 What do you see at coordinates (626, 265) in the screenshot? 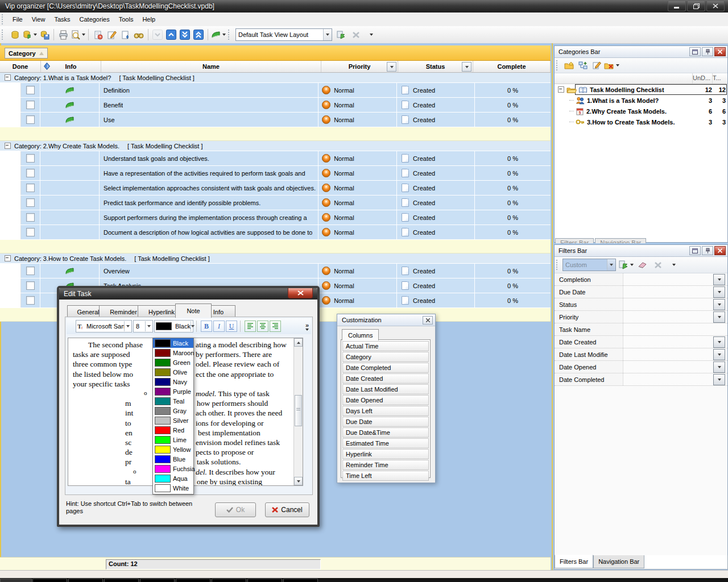
I see `toolbar-button-apply-filter` at bounding box center [626, 265].